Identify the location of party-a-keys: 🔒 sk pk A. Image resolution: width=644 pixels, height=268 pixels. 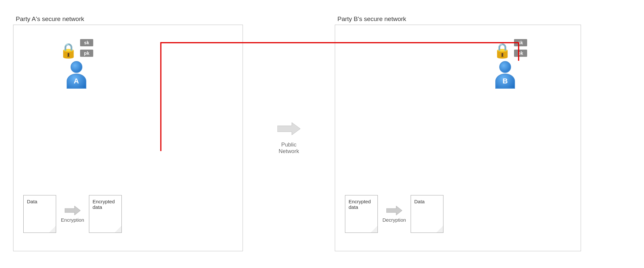
(76, 64).